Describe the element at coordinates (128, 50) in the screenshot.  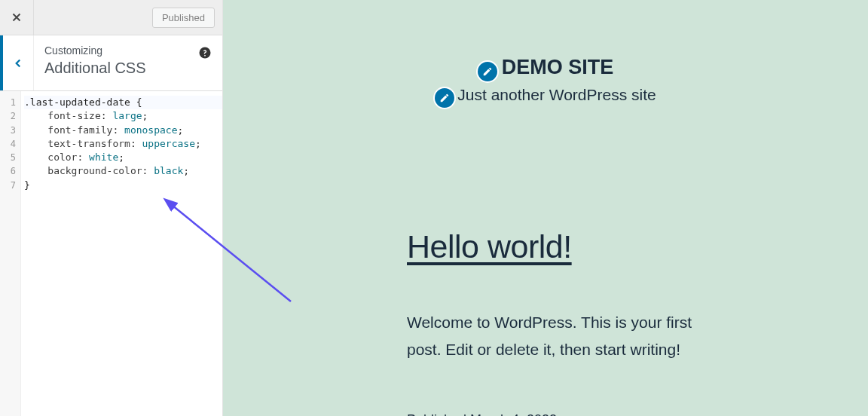
I see `panel-breadcrumb: Customizing` at that location.